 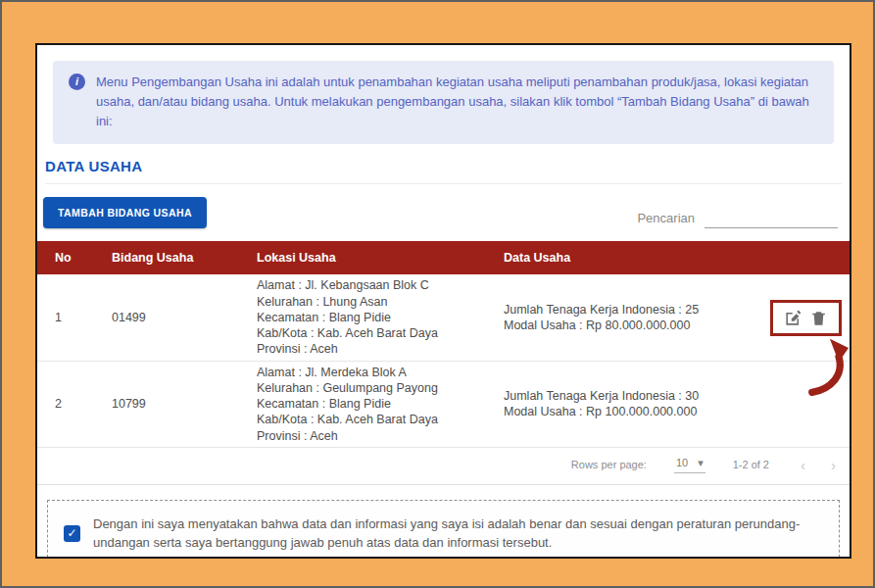 What do you see at coordinates (805, 318) in the screenshot?
I see `annotation-highlight-box` at bounding box center [805, 318].